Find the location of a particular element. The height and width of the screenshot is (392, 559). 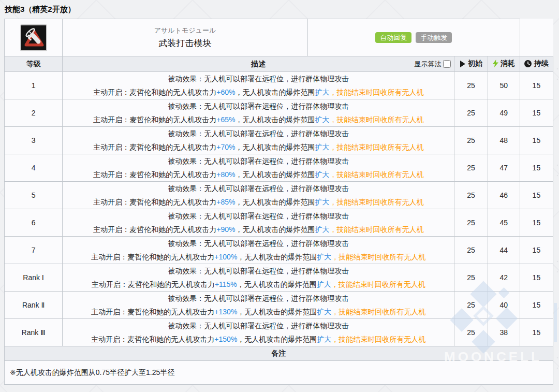

active-effect-line: 主动开启：麦哲伦和她的无人机攻击力+65%，无人机攻击的爆炸范围扩大，技能结束时… is located at coordinates (258, 120).